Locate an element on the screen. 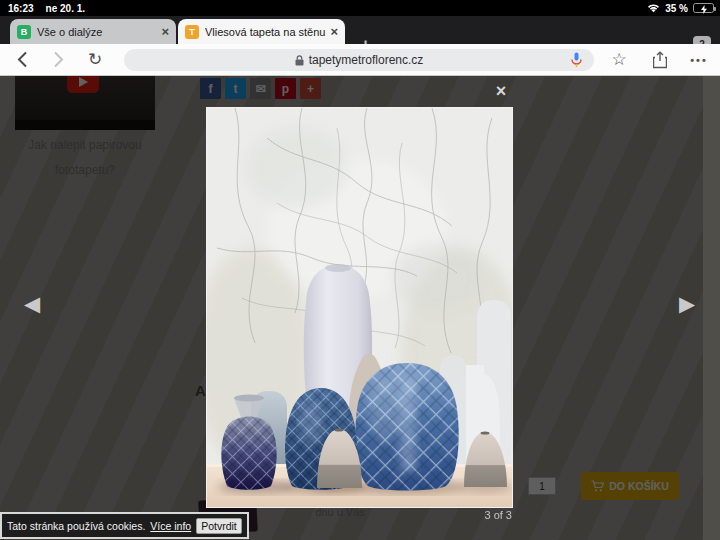 The image size is (720, 540). tab-title: Vliesová tapeta na stěnu z k is located at coordinates (266, 32).